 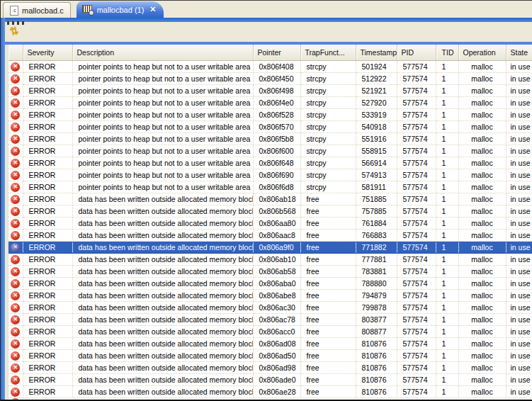 I want to click on column-header-tid: TID, so click(x=447, y=52).